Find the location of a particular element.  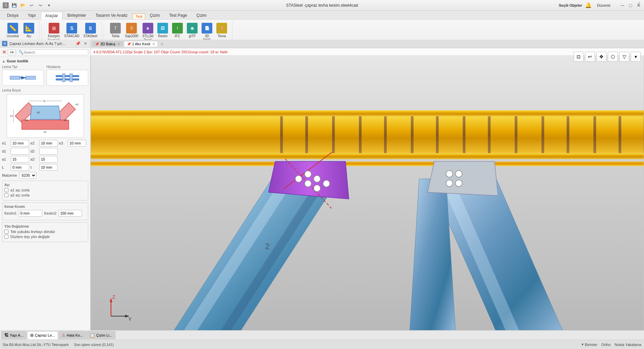

btn-stasteel: S STASteel is located at coordinates (91, 31).